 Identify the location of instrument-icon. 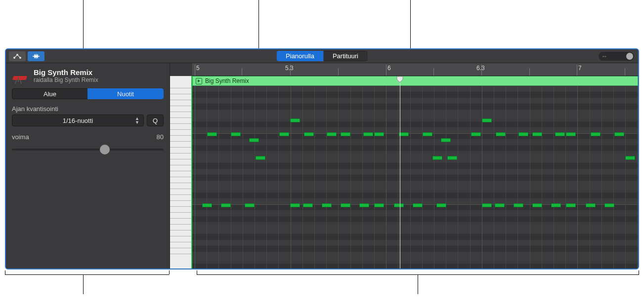
(20, 75).